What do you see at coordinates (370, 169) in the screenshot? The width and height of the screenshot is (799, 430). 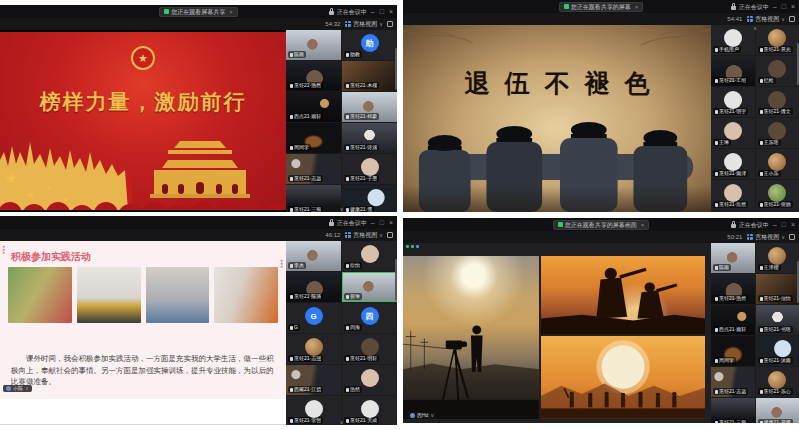 I see `participant-tile: 烹饪21·子墨` at bounding box center [370, 169].